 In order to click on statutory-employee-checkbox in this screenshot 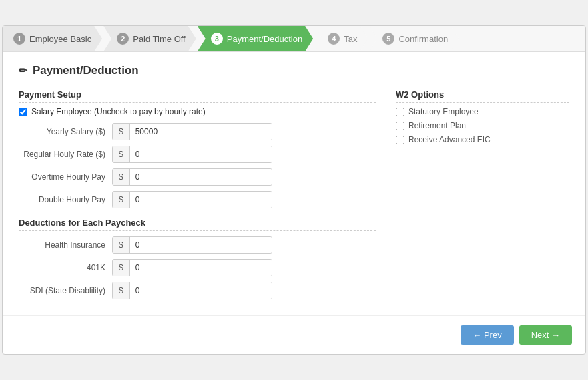, I will do `click(400, 112)`.